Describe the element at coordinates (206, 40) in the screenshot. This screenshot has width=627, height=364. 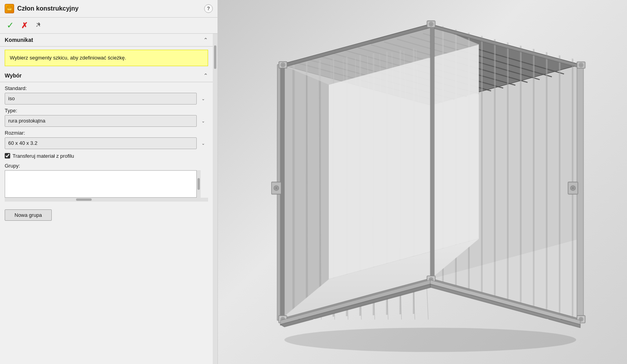
I see `komunikat-chevron-icon: ⌃` at that location.